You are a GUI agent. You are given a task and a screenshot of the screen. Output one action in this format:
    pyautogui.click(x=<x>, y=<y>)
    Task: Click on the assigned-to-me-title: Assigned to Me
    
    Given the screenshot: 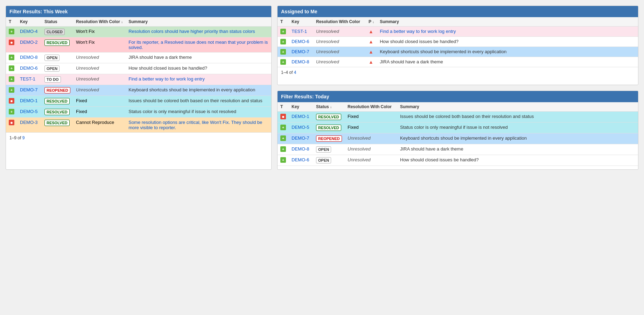 What is the action you would take?
    pyautogui.click(x=299, y=12)
    